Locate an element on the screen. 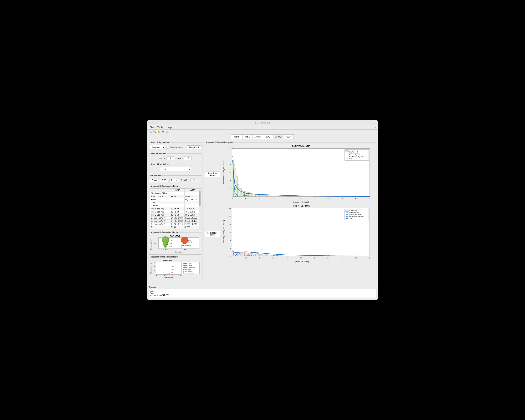 The height and width of the screenshot is (420, 525). svg-text: -MMC is located at coordinates (185, 250).